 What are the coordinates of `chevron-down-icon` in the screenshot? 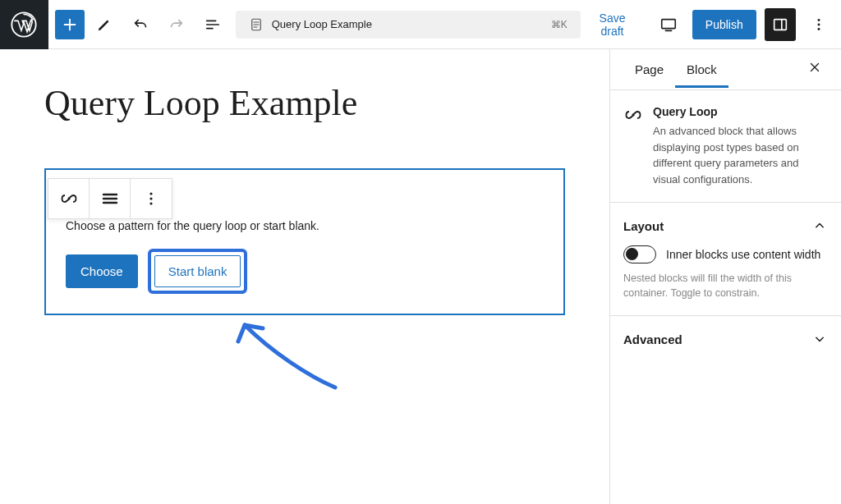 It's located at (820, 339).